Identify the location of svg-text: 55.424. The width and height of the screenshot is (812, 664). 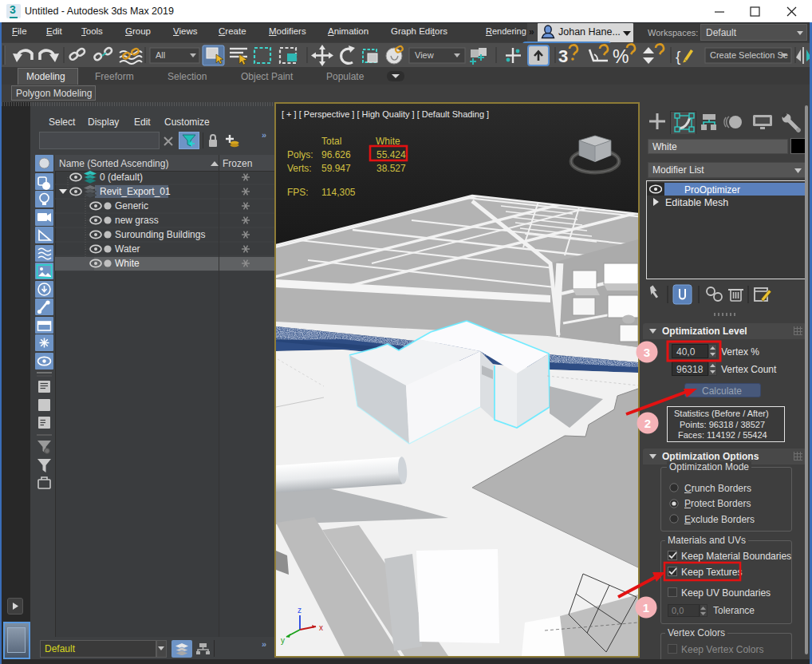
(391, 155).